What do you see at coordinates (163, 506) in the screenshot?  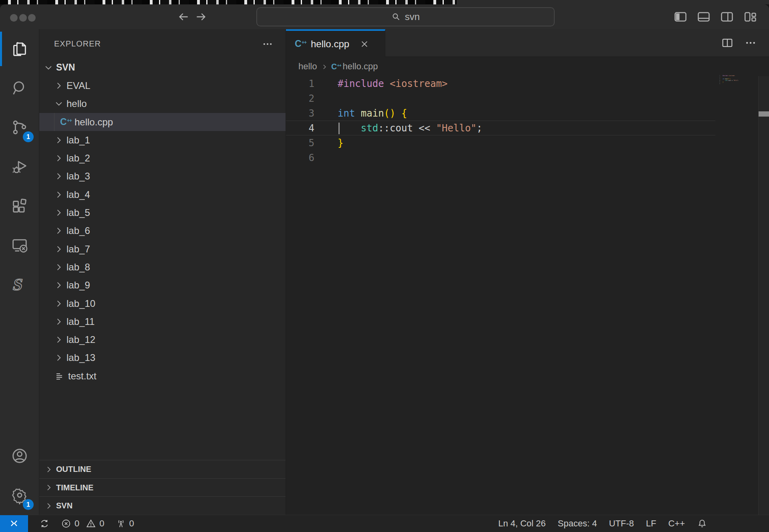 I see `pane-header-svn: SVN` at bounding box center [163, 506].